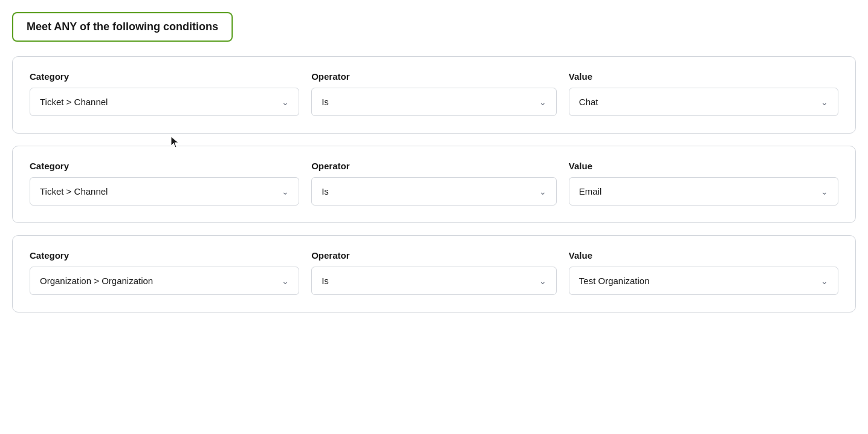 The width and height of the screenshot is (868, 434). Describe the element at coordinates (164, 280) in the screenshot. I see `category-select-3: Organization > Organization ⌄` at that location.